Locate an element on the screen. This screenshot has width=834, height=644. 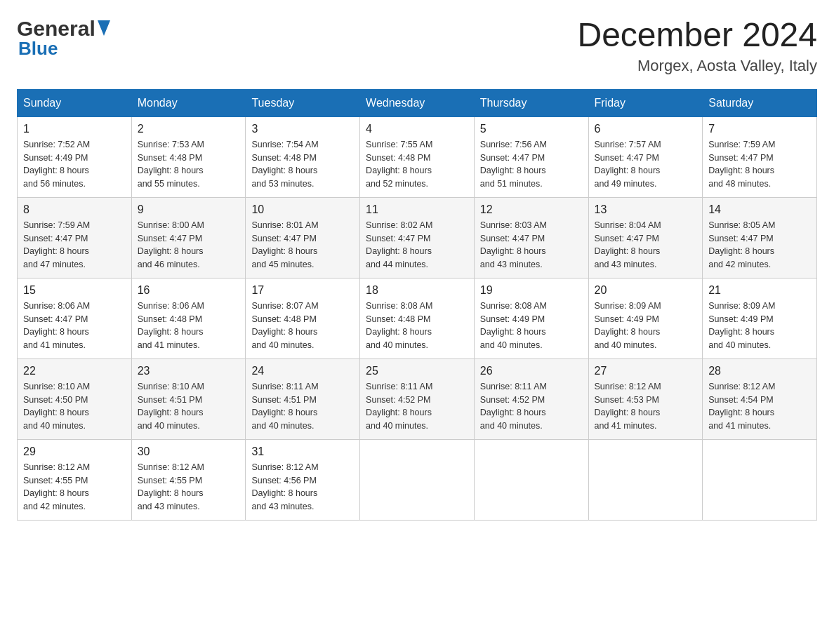
day-info: Sunrise: 8:10 AMSunset: 4:50 PMDaylight:… is located at coordinates (56, 406).